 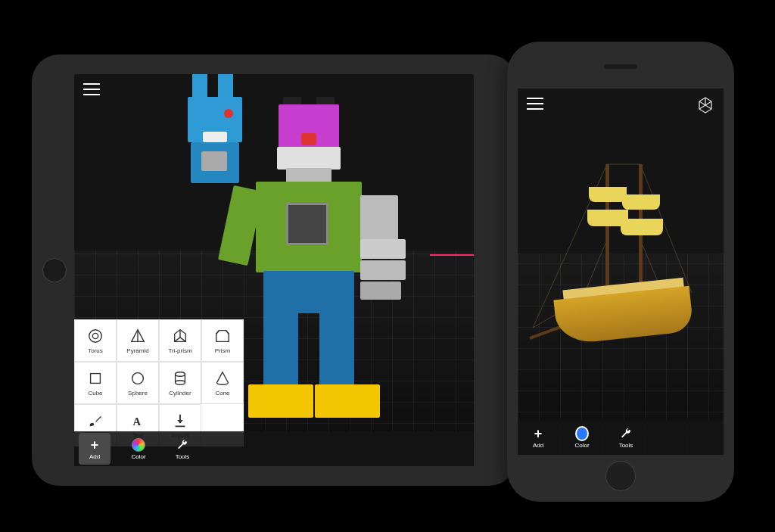 I want to click on model-ship, so click(x=621, y=255).